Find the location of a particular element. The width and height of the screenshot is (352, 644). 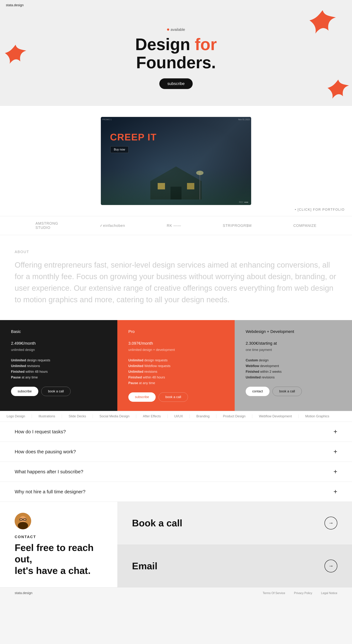

basic-plan-label: Basic is located at coordinates (59, 332).